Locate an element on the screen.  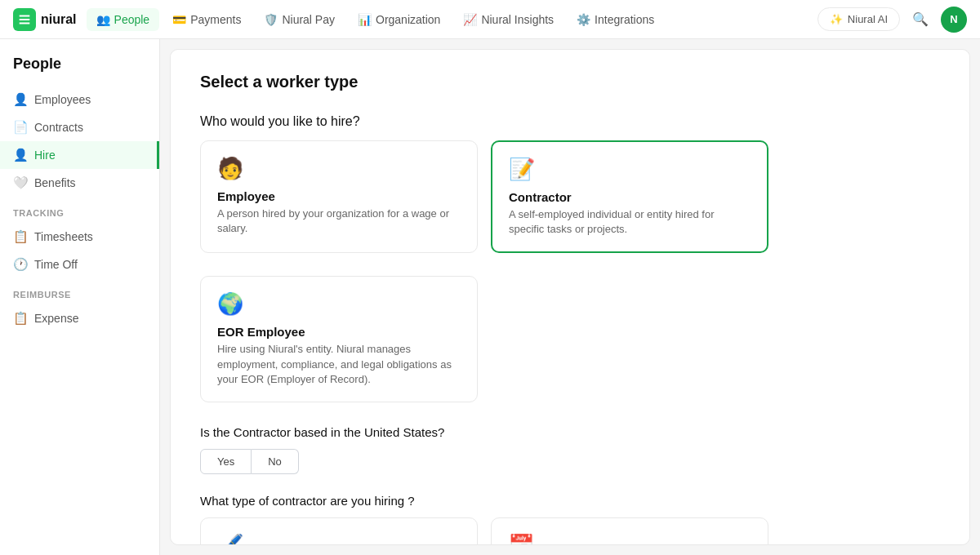
integrations-nav-icon: ⚙️ is located at coordinates (583, 20).